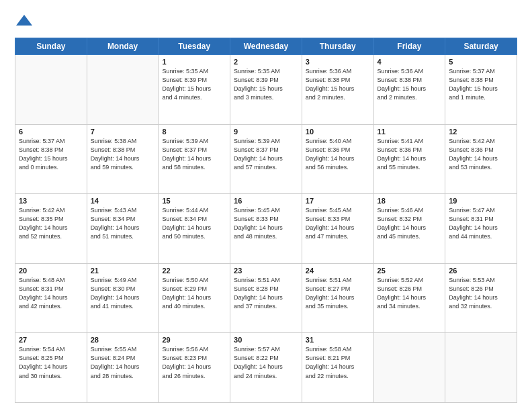  Describe the element at coordinates (410, 271) in the screenshot. I see `day-number: 25` at that location.